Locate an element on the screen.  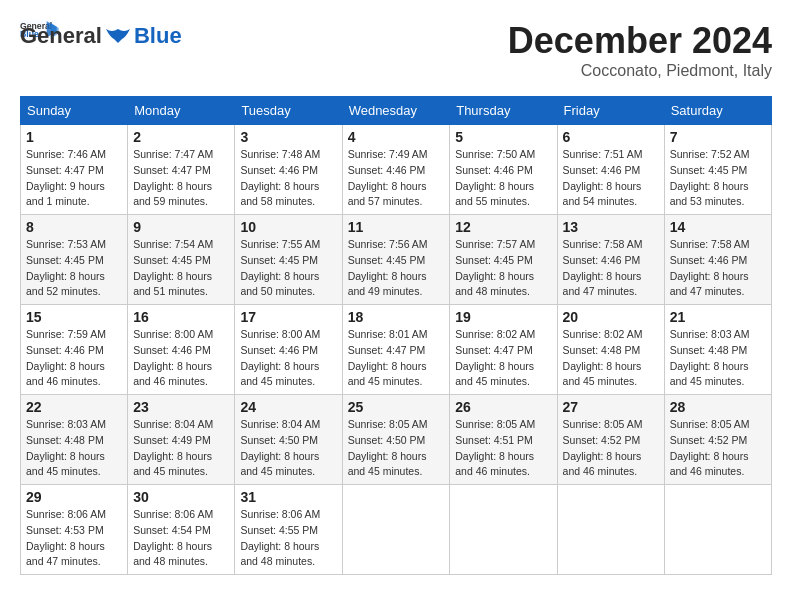
calendar-cell: 4Sunrise: 7:49 AMSunset: 4:46 PMDaylight… is located at coordinates (396, 170).